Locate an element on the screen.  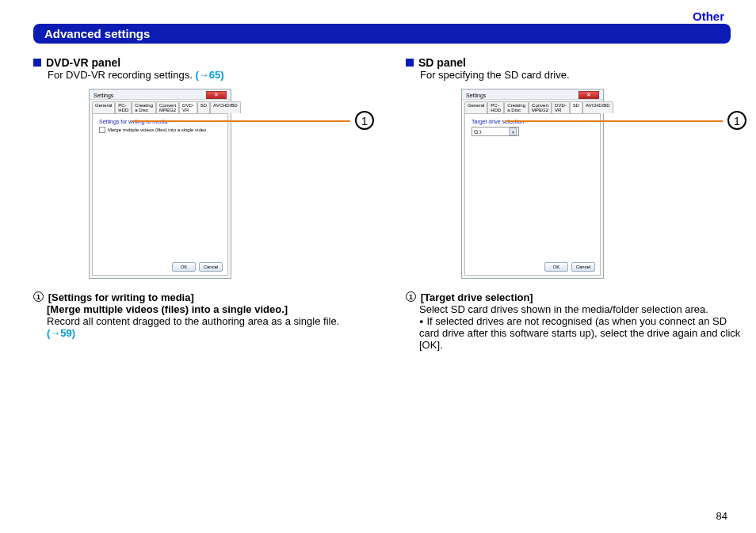
dialog-body: Target drive selection G:\ ▾ OK Cancel is located at coordinates (533, 195).